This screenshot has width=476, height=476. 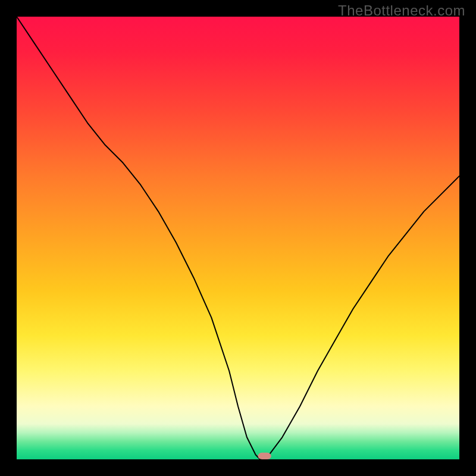 I want to click on optimum-marker, so click(x=264, y=456).